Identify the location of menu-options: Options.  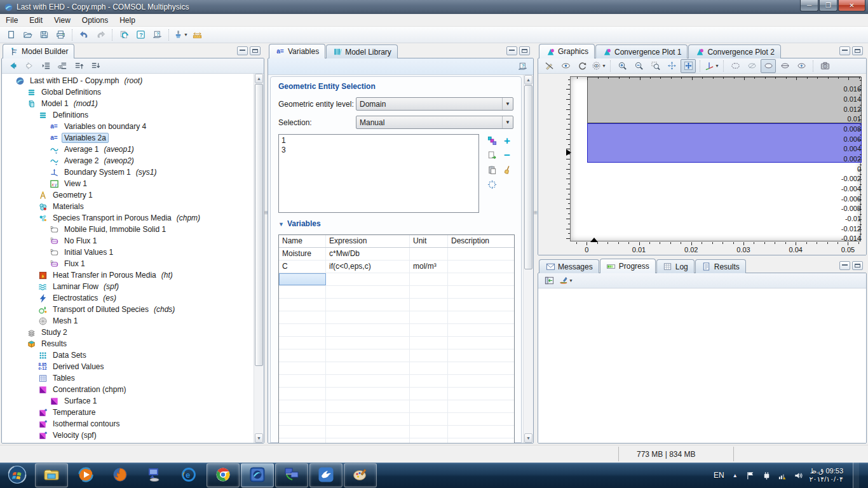
(95, 20).